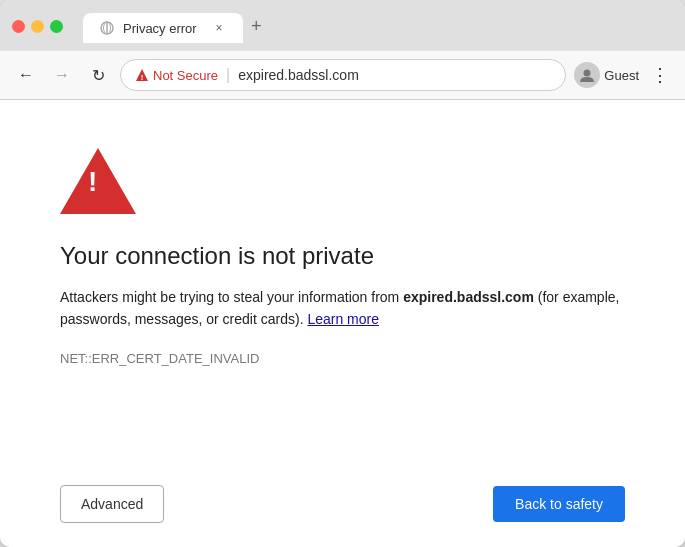 The height and width of the screenshot is (547, 685). Describe the element at coordinates (342, 26) in the screenshot. I see `title-bar-top: Privacy error × +` at that location.